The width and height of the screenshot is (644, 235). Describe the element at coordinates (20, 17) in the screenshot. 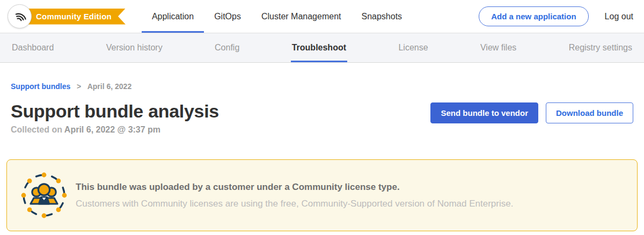

I see `replicated-logo-glyph` at that location.